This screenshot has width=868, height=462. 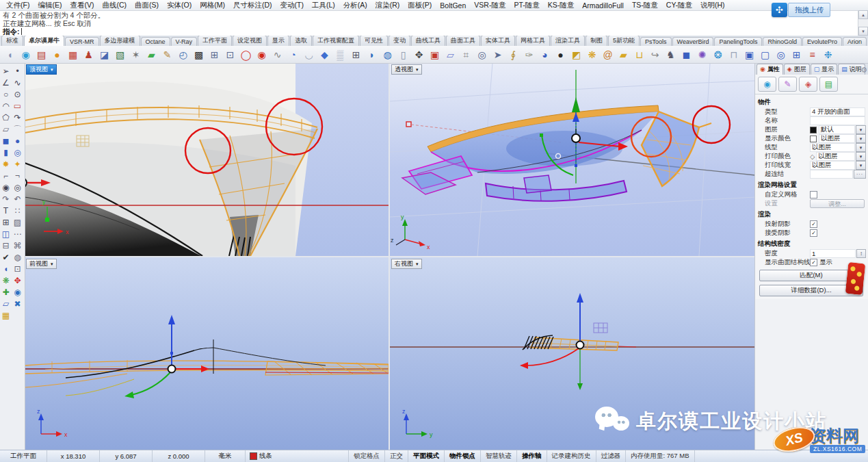 I want to click on surface-icon: ▱, so click(x=5, y=129).